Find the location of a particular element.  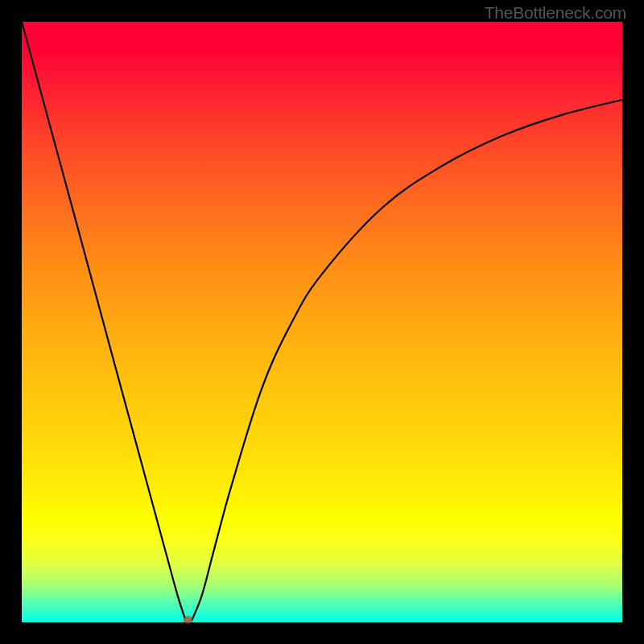

attribution-text: TheBottleneck.com is located at coordinates (555, 13).